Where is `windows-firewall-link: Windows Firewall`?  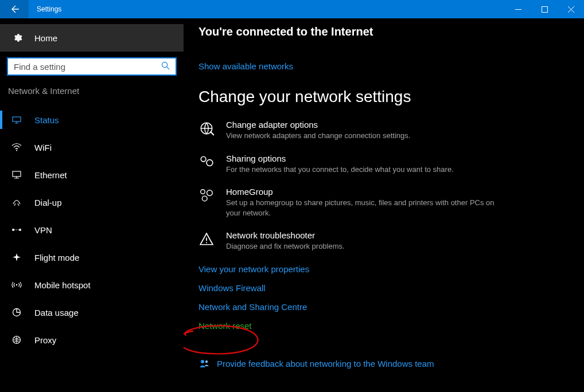 windows-firewall-link: Windows Firewall is located at coordinates (386, 288).